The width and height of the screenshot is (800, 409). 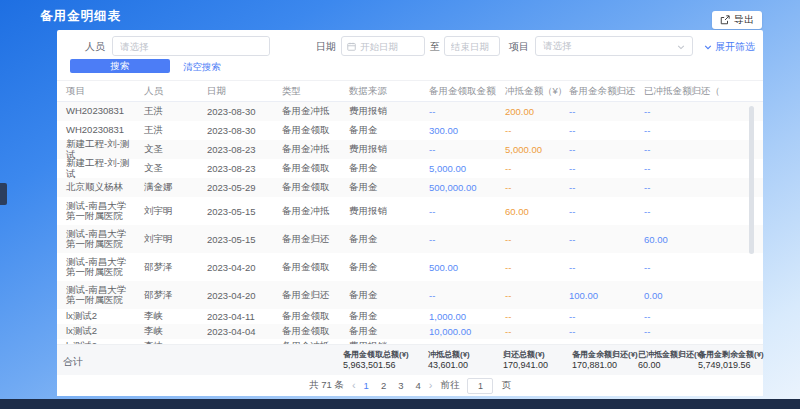 I want to click on date-start-input, so click(x=390, y=46).